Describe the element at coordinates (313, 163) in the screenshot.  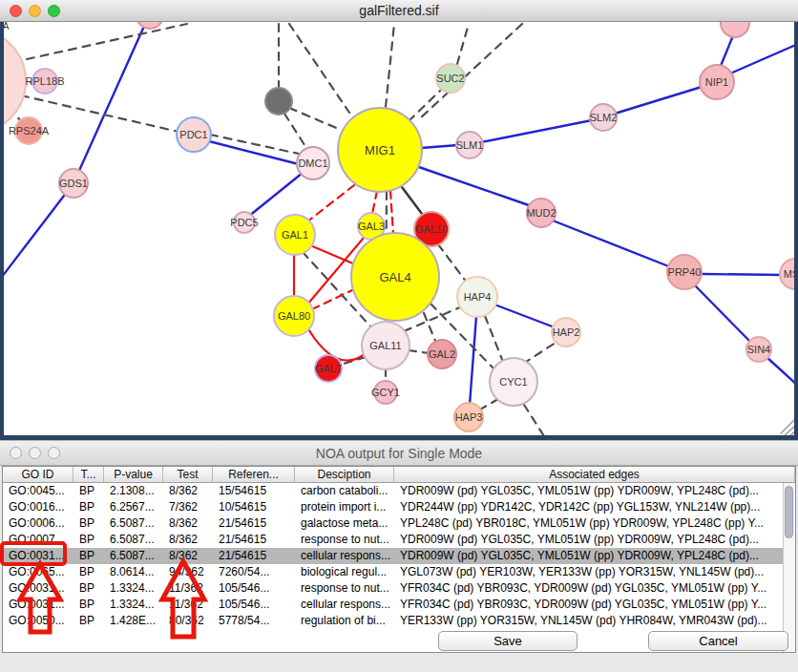
I see `node-label: DMC1` at that location.